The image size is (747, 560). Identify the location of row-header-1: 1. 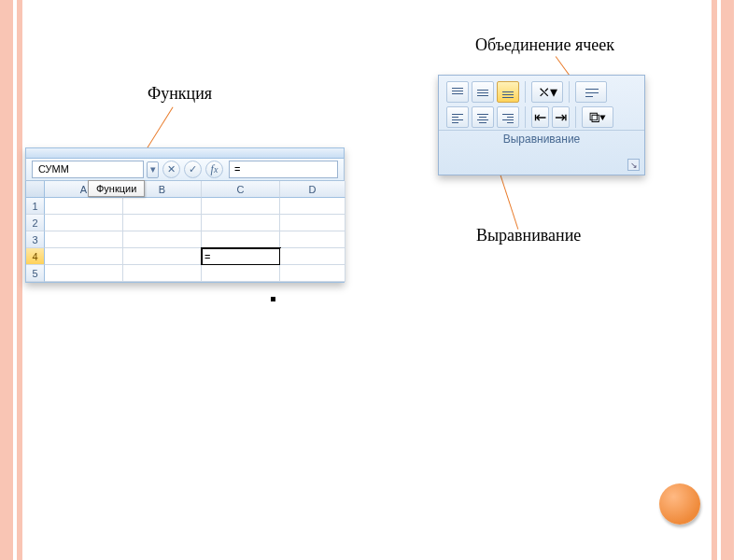
(35, 206).